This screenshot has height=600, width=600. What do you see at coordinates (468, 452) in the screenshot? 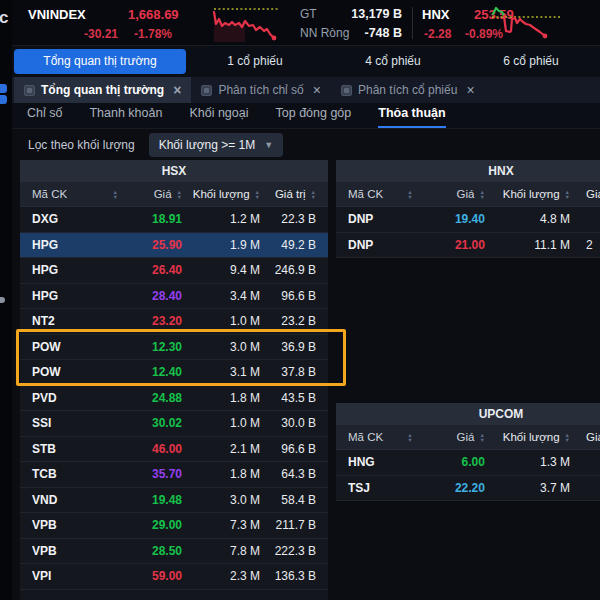
I see `upcom-table-panel: UPCOM Mã CK▲▼Giá▲▼Khối lượng▲▼Giá trị▲▼ …` at bounding box center [468, 452].